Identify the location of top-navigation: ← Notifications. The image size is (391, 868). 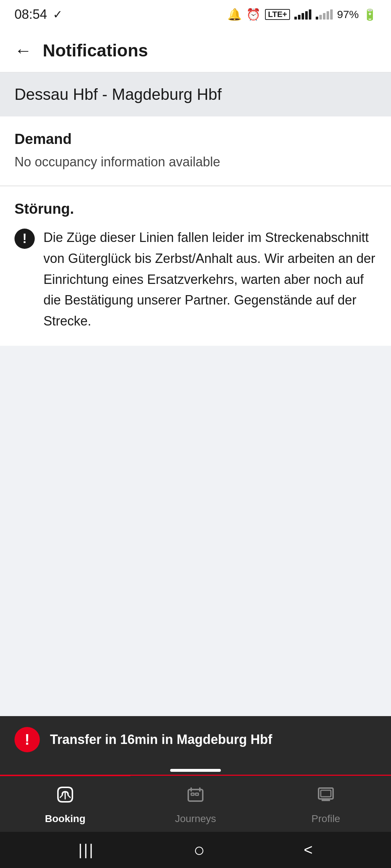
(196, 51).